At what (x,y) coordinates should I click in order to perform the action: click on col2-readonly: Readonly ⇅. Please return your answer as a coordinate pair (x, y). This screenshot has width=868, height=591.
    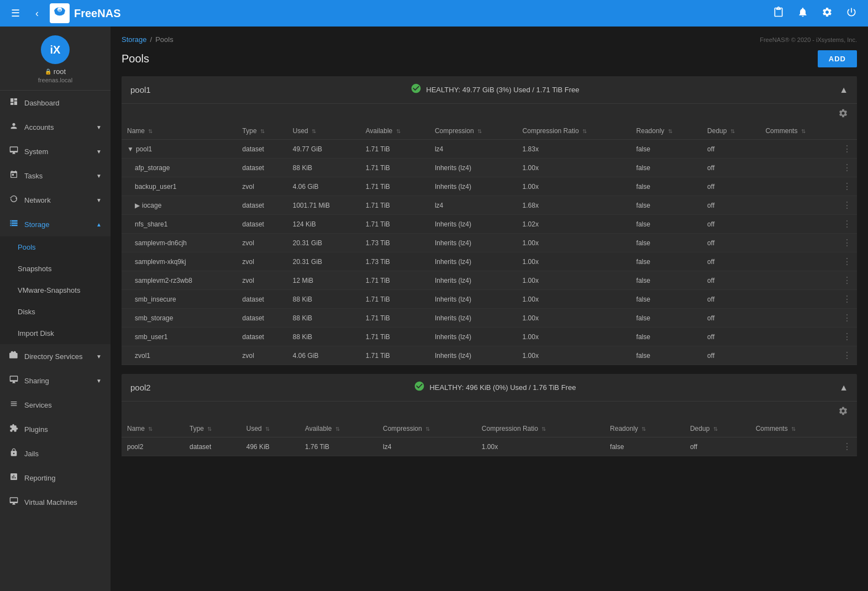
    Looking at the image, I should click on (644, 429).